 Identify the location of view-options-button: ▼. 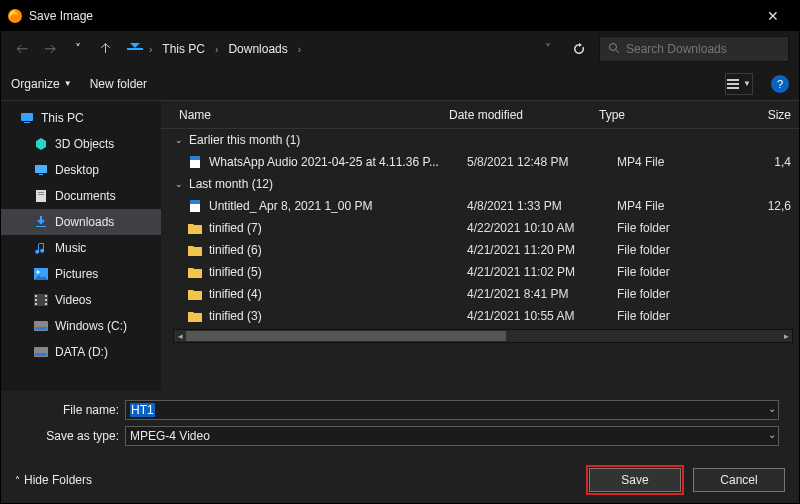
(739, 84).